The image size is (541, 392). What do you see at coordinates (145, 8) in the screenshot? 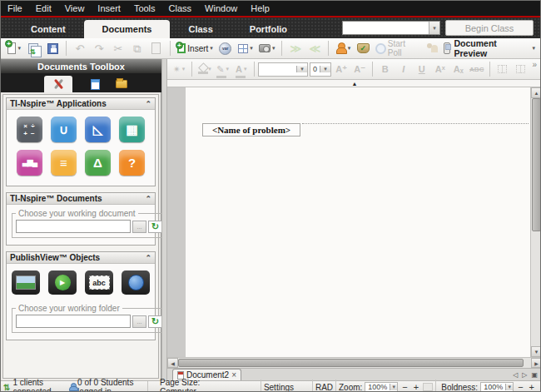
I see `menu-tools: Tools` at bounding box center [145, 8].